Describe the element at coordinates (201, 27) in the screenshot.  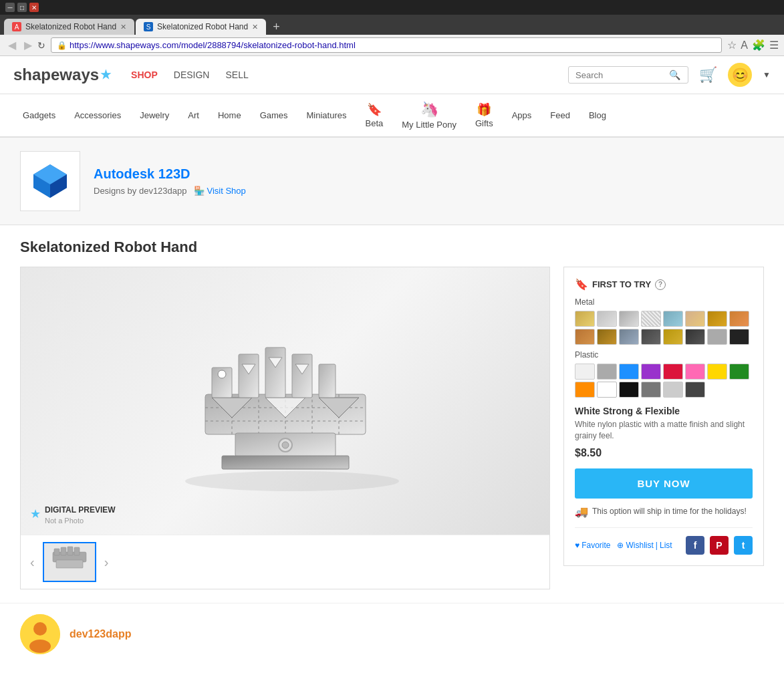
I see `tab-2: S Skelatonized Robot Hand ✕` at that location.